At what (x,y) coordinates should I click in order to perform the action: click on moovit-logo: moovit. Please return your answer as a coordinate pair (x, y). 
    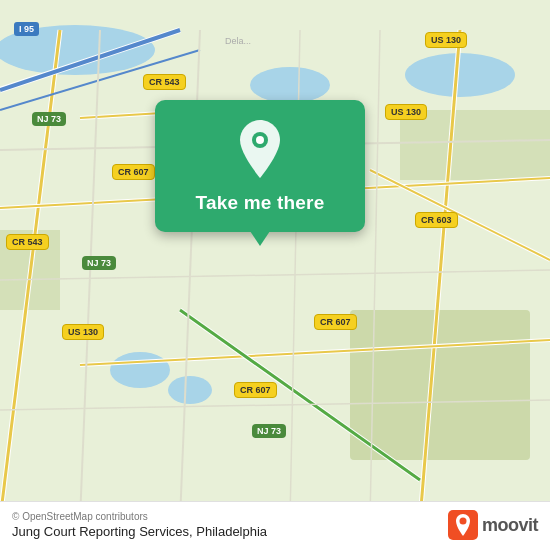
    Looking at the image, I should click on (493, 525).